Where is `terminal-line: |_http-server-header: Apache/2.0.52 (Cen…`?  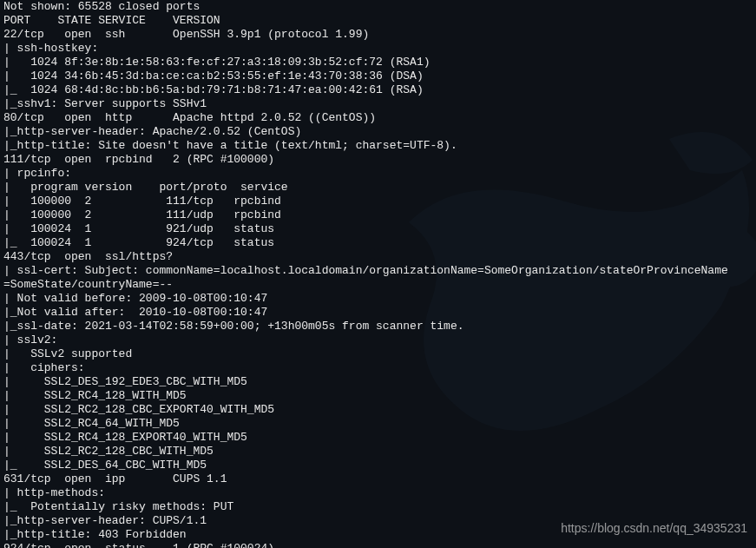 terminal-line: |_http-server-header: Apache/2.0.52 (Cen… is located at coordinates (378, 132).